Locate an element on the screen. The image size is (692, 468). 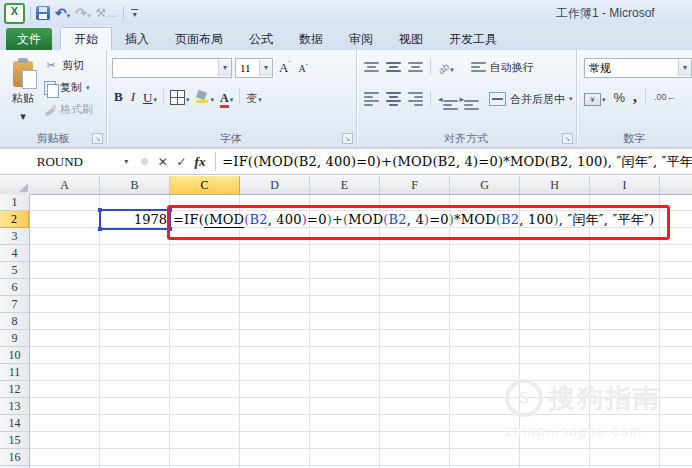
enter-button: ✓ is located at coordinates (182, 162).